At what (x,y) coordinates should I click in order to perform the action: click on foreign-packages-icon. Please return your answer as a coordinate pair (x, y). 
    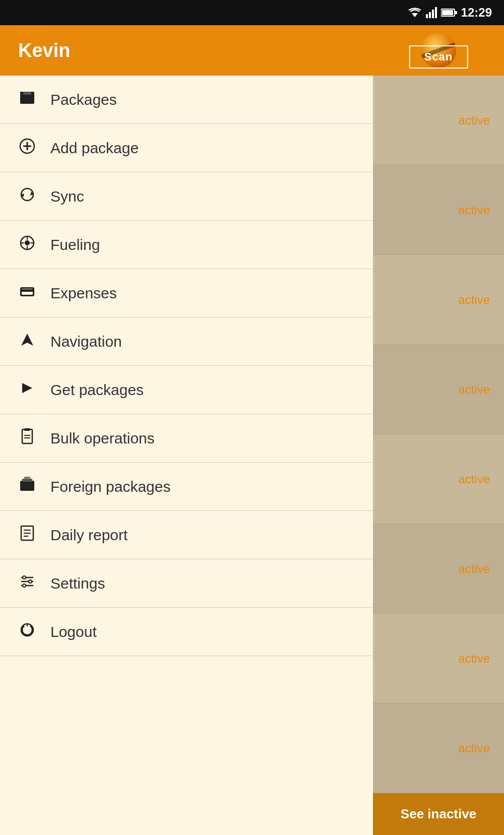
    Looking at the image, I should click on (27, 487).